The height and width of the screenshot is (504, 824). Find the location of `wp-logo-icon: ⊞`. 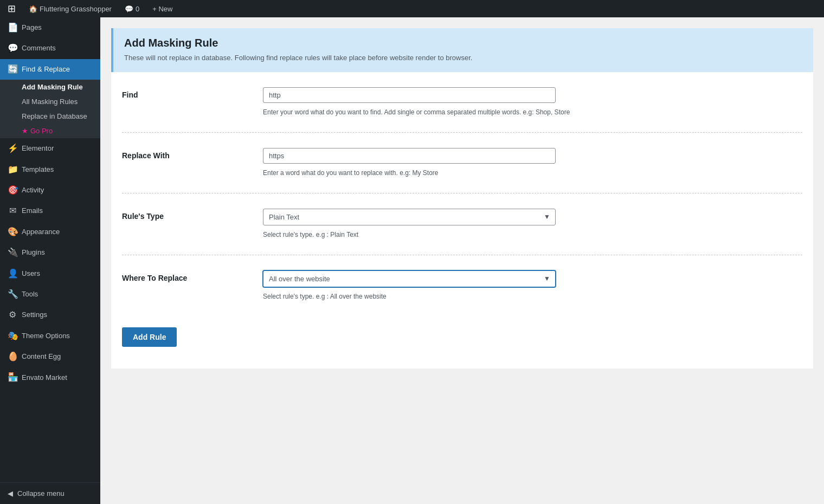

wp-logo-icon: ⊞ is located at coordinates (12, 9).